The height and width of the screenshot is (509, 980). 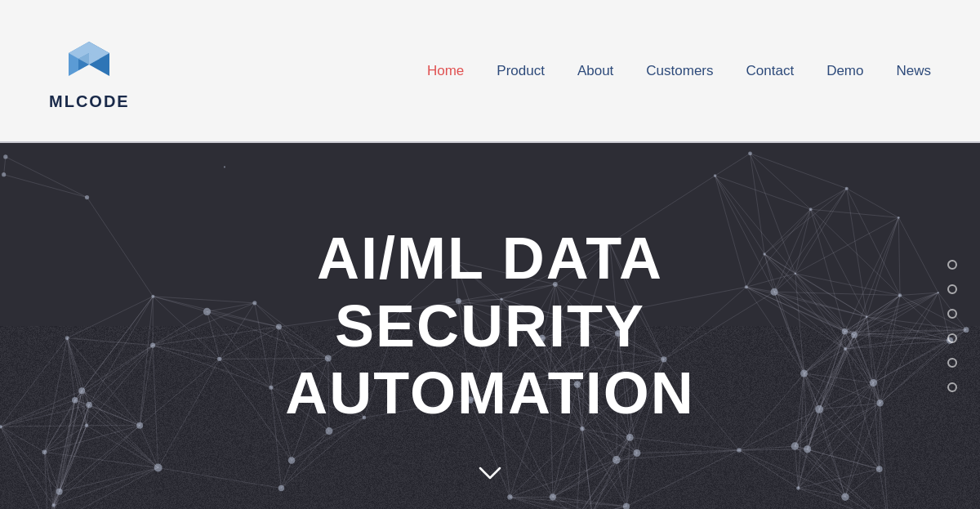 I want to click on nav-demo: Demo, so click(x=844, y=71).